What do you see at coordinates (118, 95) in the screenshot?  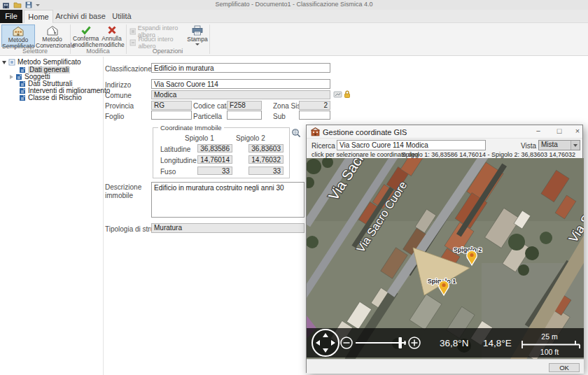 I see `comune-label: Comune` at bounding box center [118, 95].